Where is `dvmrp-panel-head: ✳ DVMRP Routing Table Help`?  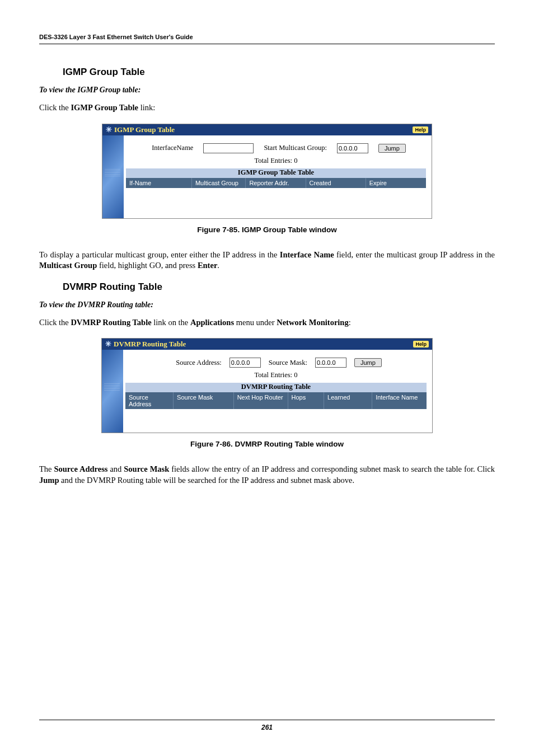
dvmrp-panel-head: ✳ DVMRP Routing Table Help is located at coordinates (267, 344).